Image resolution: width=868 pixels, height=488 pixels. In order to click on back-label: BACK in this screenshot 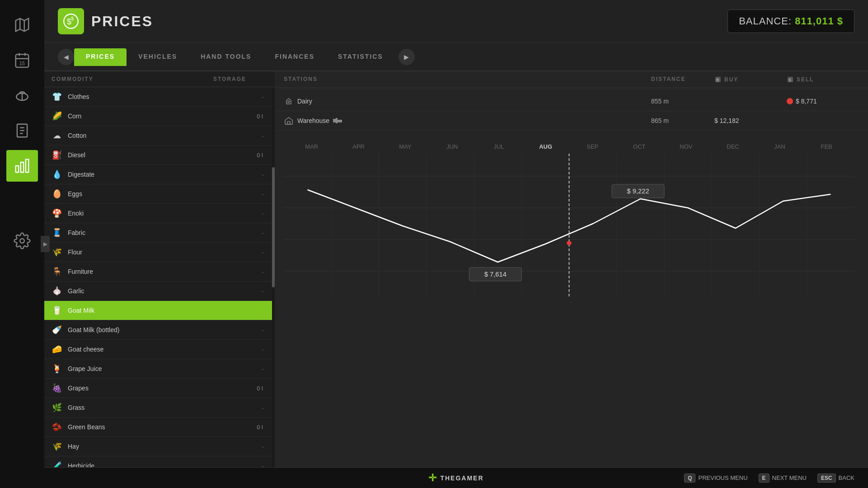, I will do `click(847, 478)`.